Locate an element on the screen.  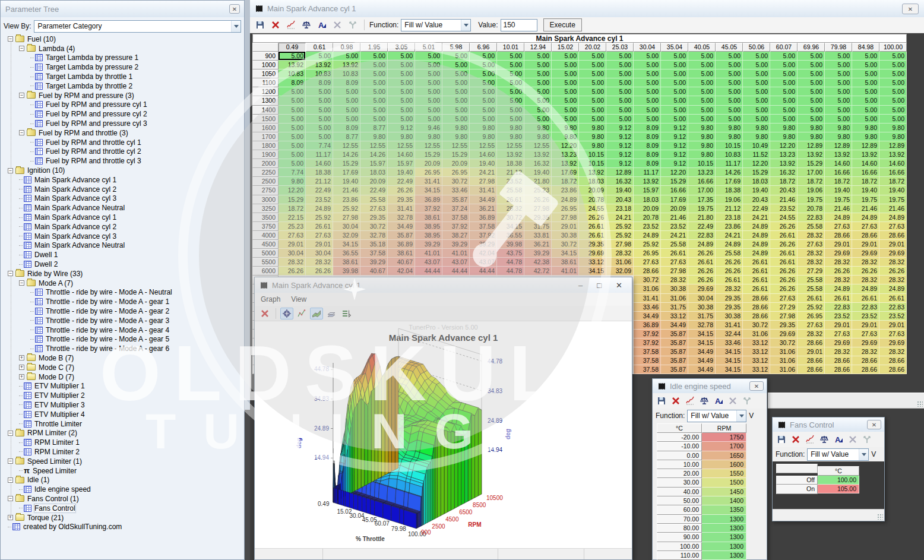
compare-icon: A is located at coordinates (838, 439).